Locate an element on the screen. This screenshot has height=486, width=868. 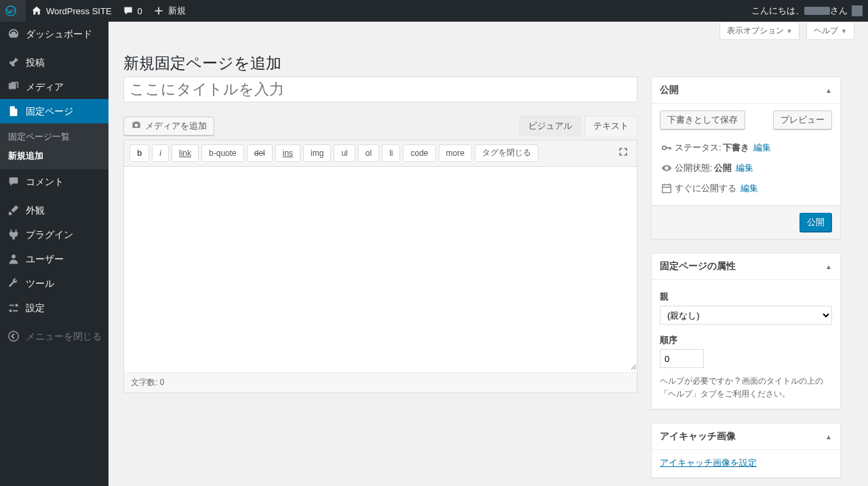
wp-logo is located at coordinates (13, 11).